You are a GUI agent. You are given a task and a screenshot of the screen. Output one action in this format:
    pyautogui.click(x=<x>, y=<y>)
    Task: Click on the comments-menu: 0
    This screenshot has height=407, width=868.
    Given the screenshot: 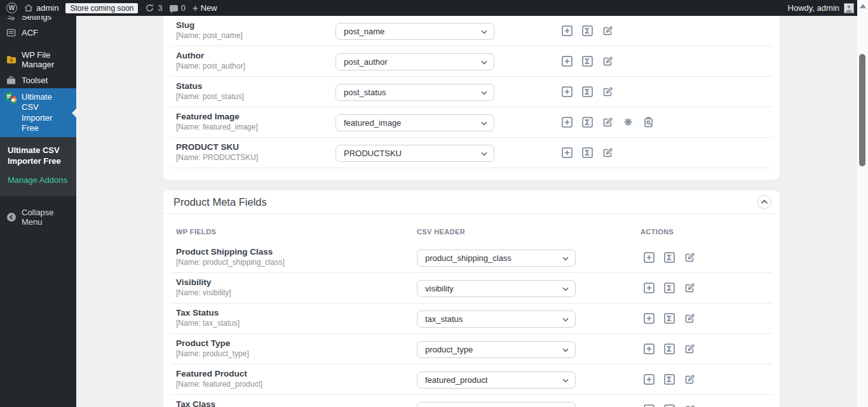 What is the action you would take?
    pyautogui.click(x=178, y=8)
    